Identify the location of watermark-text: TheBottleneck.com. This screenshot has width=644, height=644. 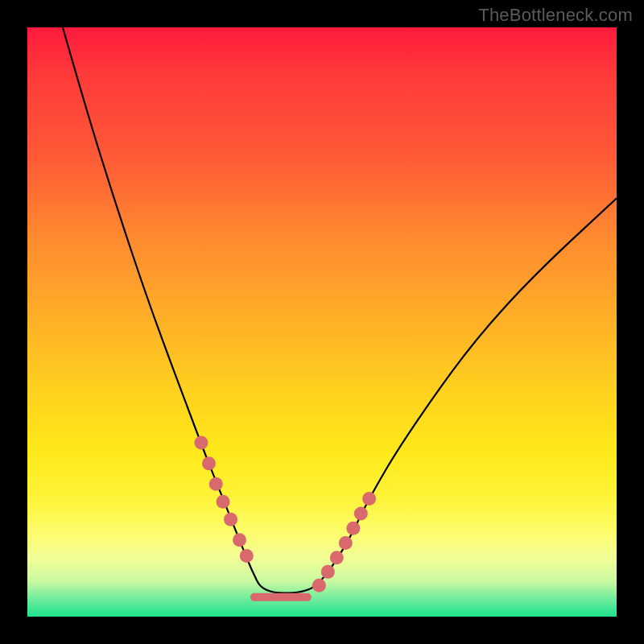
(555, 15).